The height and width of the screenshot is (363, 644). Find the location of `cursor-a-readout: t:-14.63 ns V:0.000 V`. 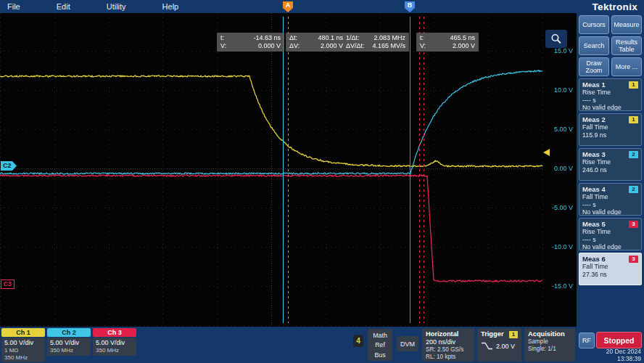

cursor-a-readout: t:-14.63 ns V:0.000 V is located at coordinates (251, 42).